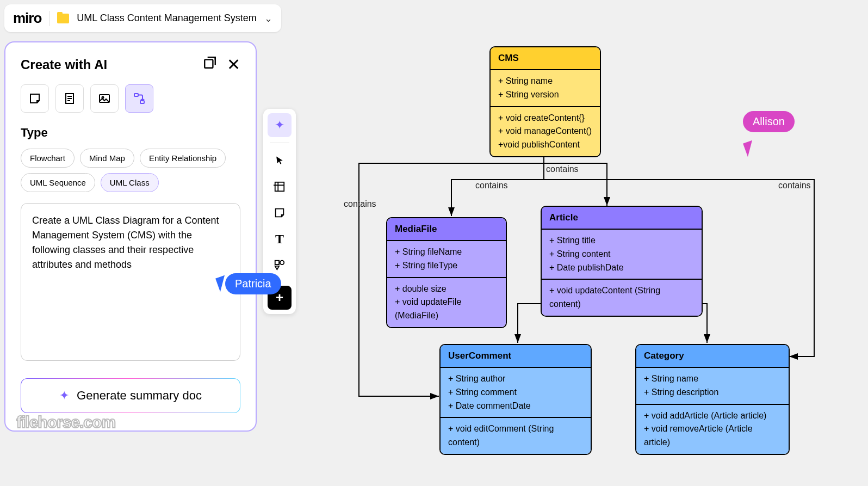  Describe the element at coordinates (131, 170) in the screenshot. I see `type-chips: Flowchart Mind Map Entity Relationship U…` at that location.